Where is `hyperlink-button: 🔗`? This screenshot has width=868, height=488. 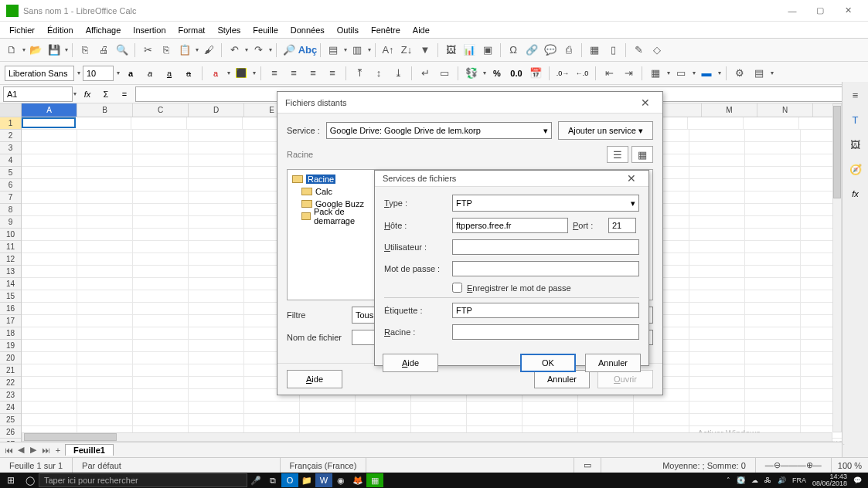 hyperlink-button: 🔗 is located at coordinates (532, 50).